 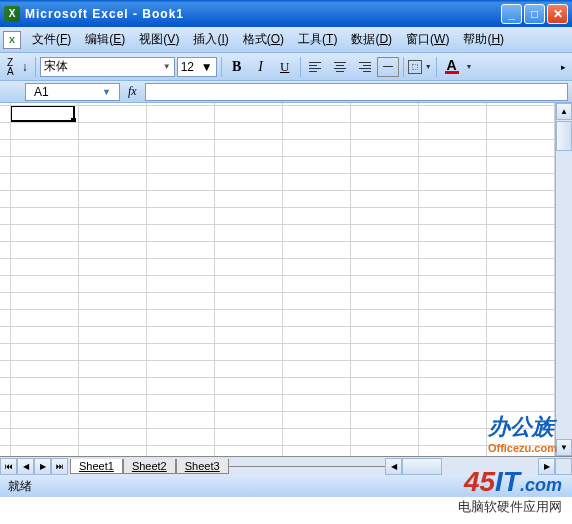 What do you see at coordinates (52, 40) in the screenshot?
I see `menu-file: 文件(F)` at bounding box center [52, 40].